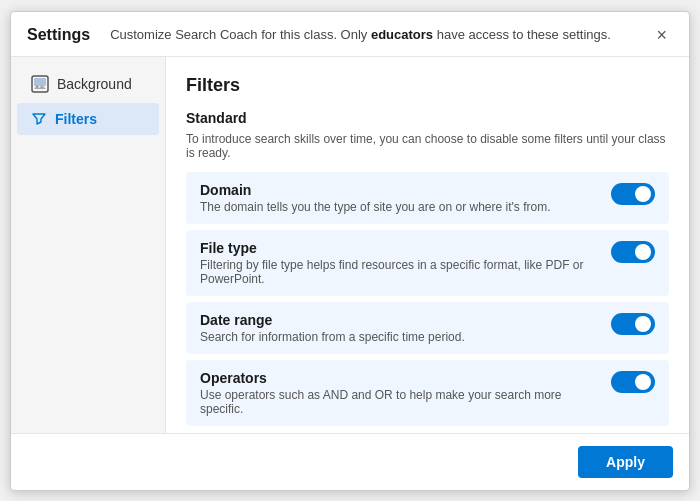  I want to click on domain-toggle-thumb, so click(643, 194).